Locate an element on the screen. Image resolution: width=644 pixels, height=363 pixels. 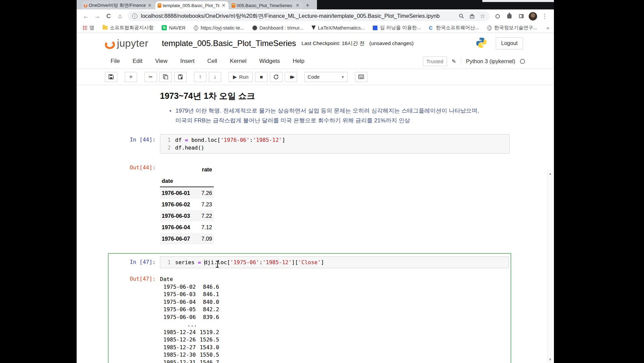
command-palette-button is located at coordinates (361, 77).